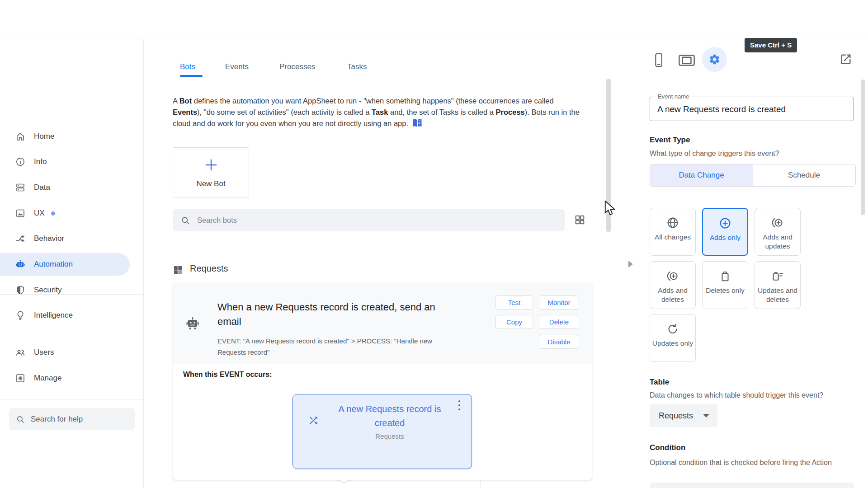 This screenshot has width=868, height=488. Describe the element at coordinates (20, 239) in the screenshot. I see `split-arrows-icon` at that location.